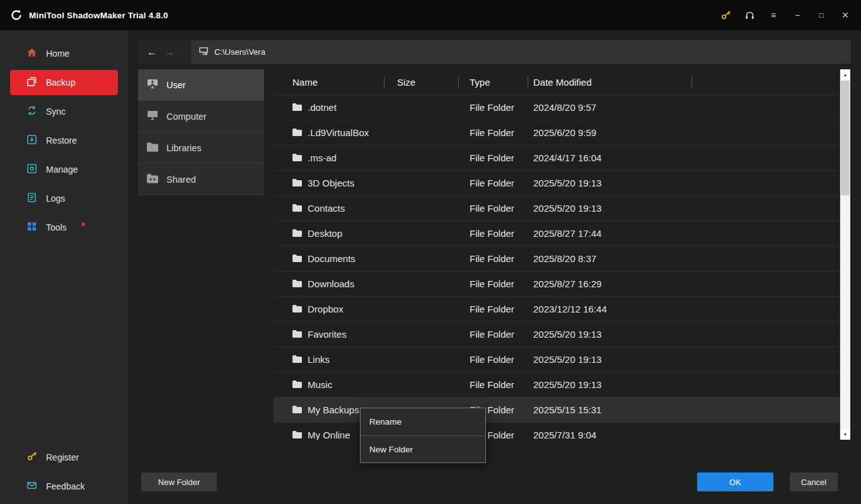 The image size is (861, 504). Describe the element at coordinates (240, 52) in the screenshot. I see `current-path: C:\Users\Vera` at that location.